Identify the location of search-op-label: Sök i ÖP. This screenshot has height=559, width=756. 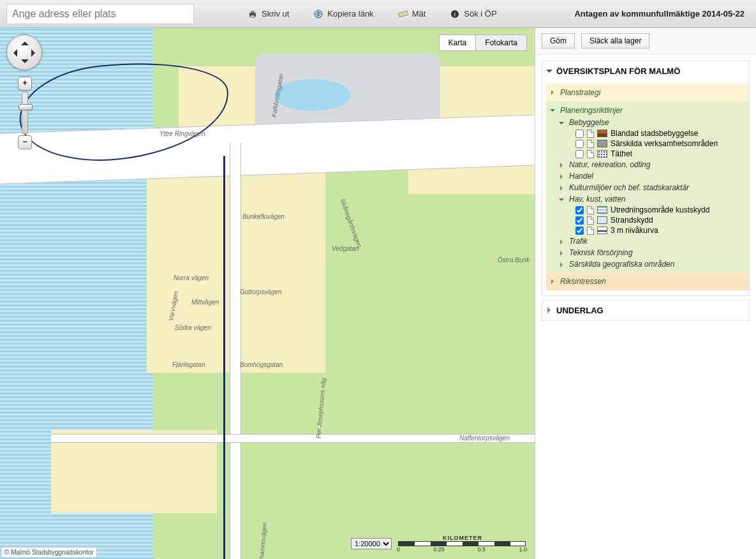
(480, 14).